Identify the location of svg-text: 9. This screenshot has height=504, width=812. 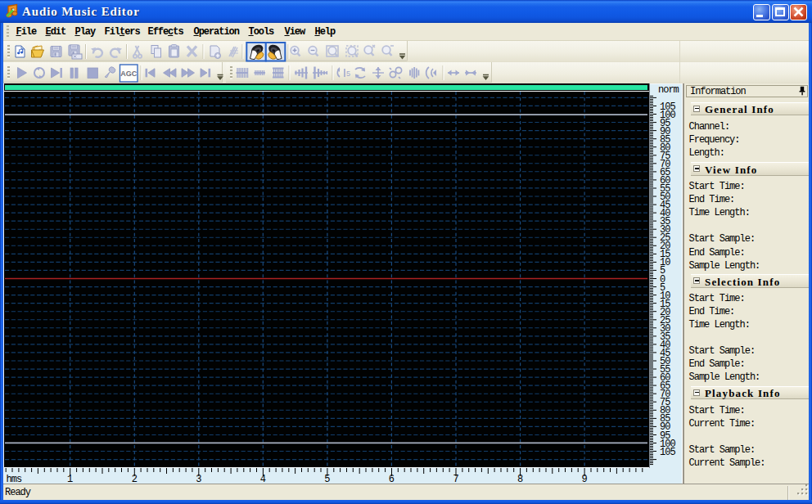
(584, 479).